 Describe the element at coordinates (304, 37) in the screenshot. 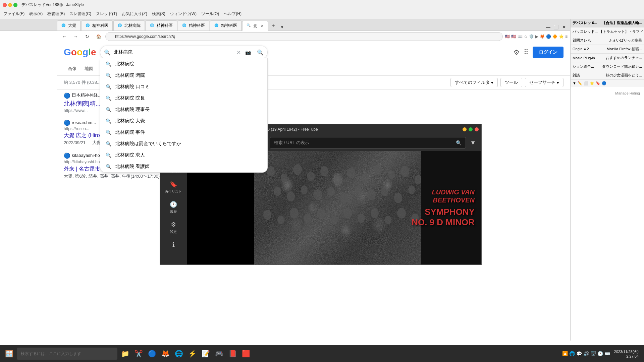

I see `address-bar` at that location.